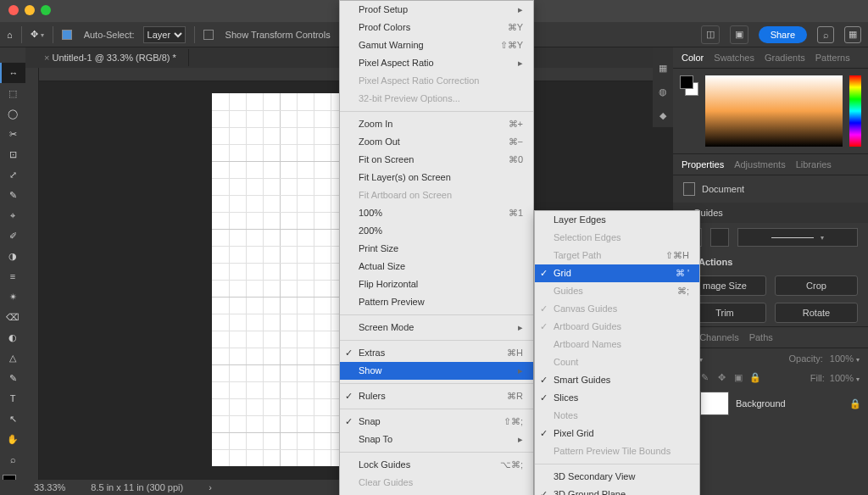 The width and height of the screenshot is (868, 495). Describe the element at coordinates (13, 114) in the screenshot. I see `tool-button: ◯` at that location.